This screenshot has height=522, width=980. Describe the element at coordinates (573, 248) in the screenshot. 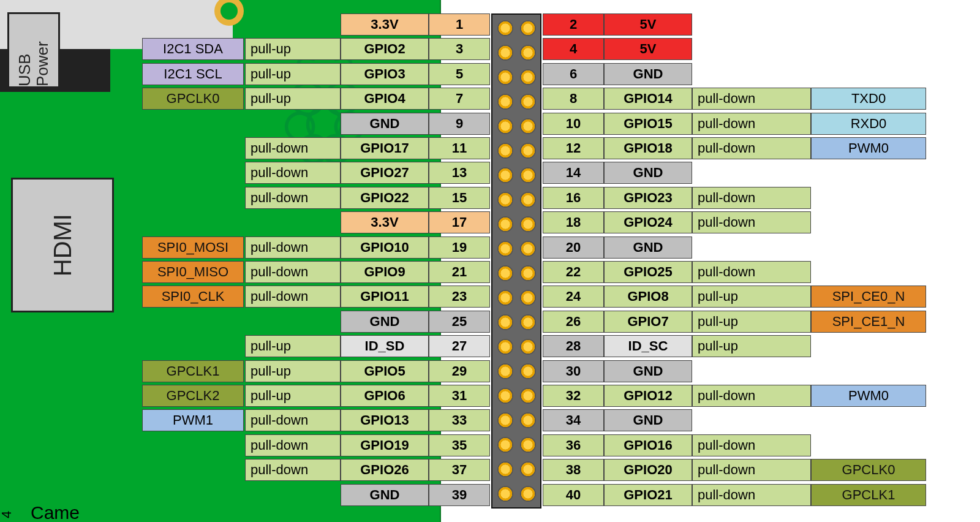

I see `pin-number: 20` at that location.